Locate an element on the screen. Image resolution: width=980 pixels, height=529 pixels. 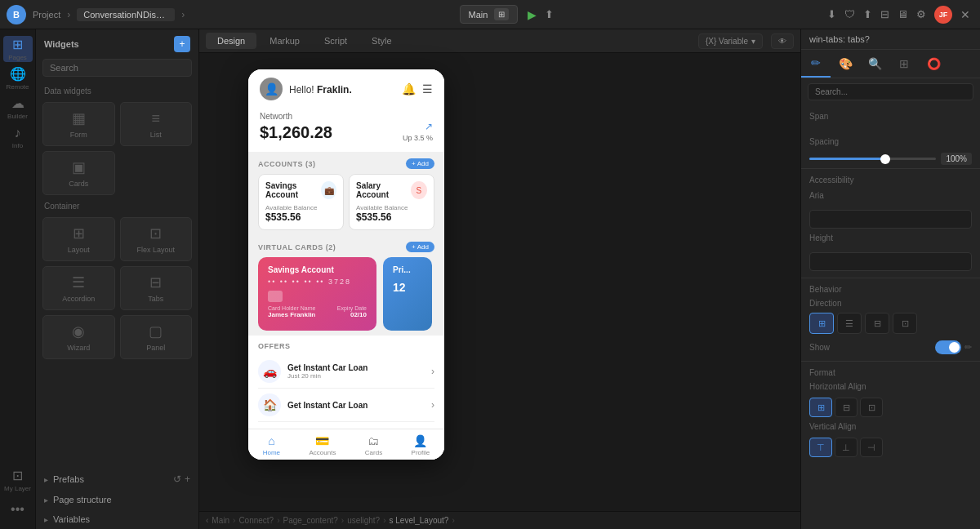
breadcrumb-back: ‹ is located at coordinates (207, 521).